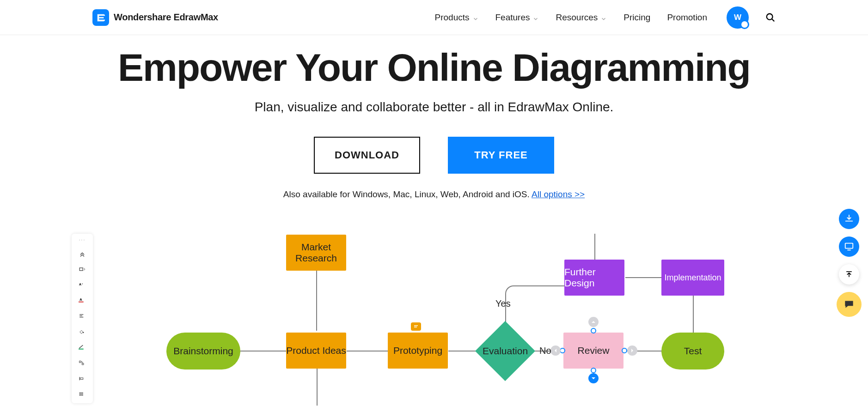 This screenshot has width=868, height=406. Describe the element at coordinates (849, 247) in the screenshot. I see `desktop-fab` at that location.